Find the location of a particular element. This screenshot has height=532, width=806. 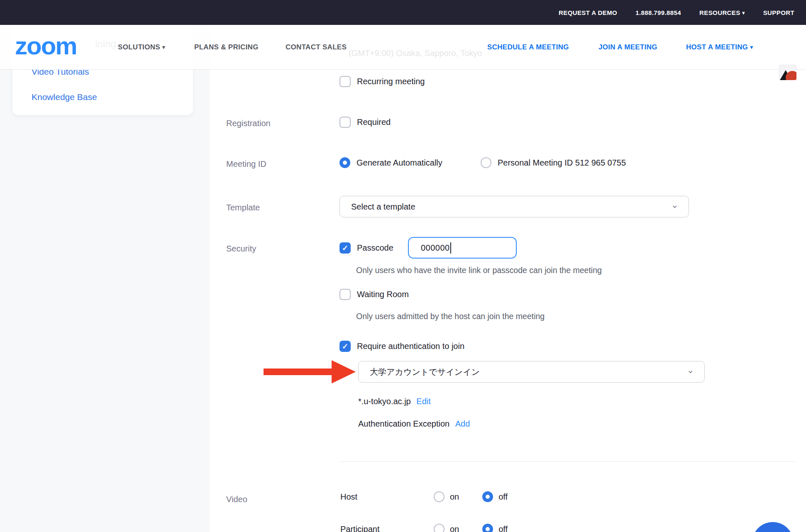

phone-number: 1.888.799.8854 is located at coordinates (658, 12).